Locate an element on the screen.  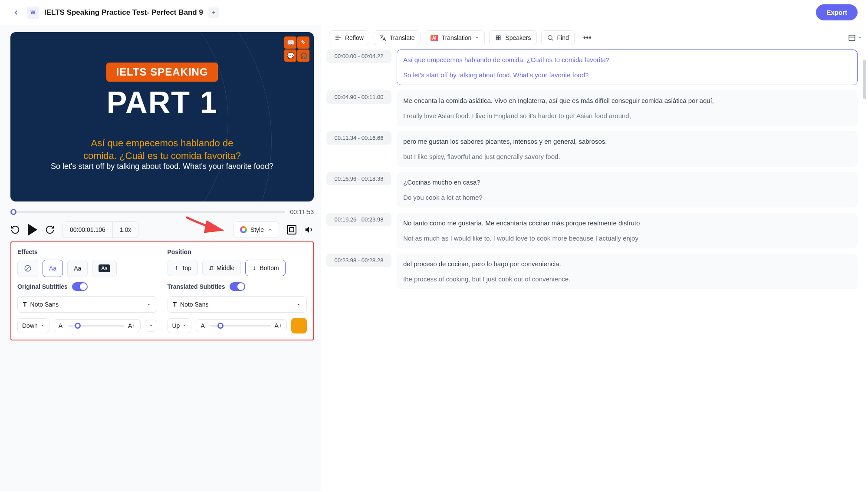
volume-button is located at coordinates (309, 230).